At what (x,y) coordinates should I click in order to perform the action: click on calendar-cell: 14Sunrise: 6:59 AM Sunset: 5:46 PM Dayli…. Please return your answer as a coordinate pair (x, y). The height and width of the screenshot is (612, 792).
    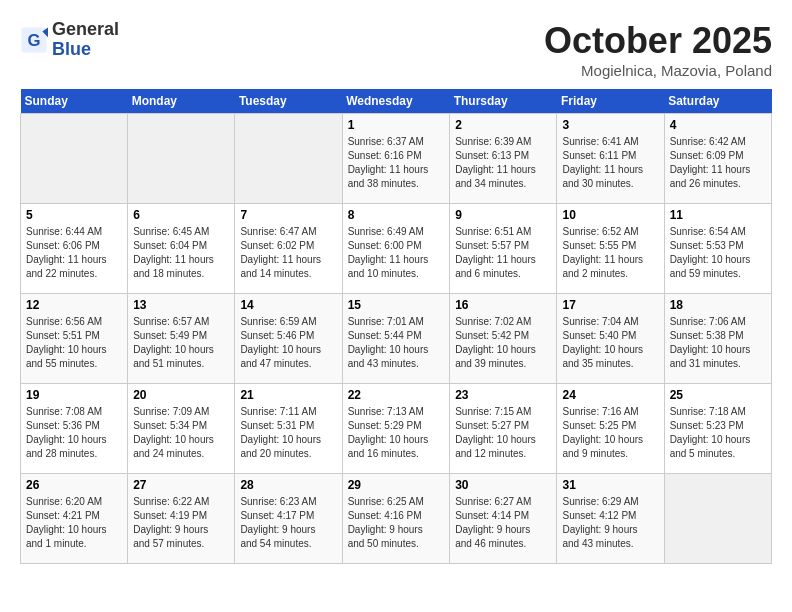
    Looking at the image, I should click on (288, 339).